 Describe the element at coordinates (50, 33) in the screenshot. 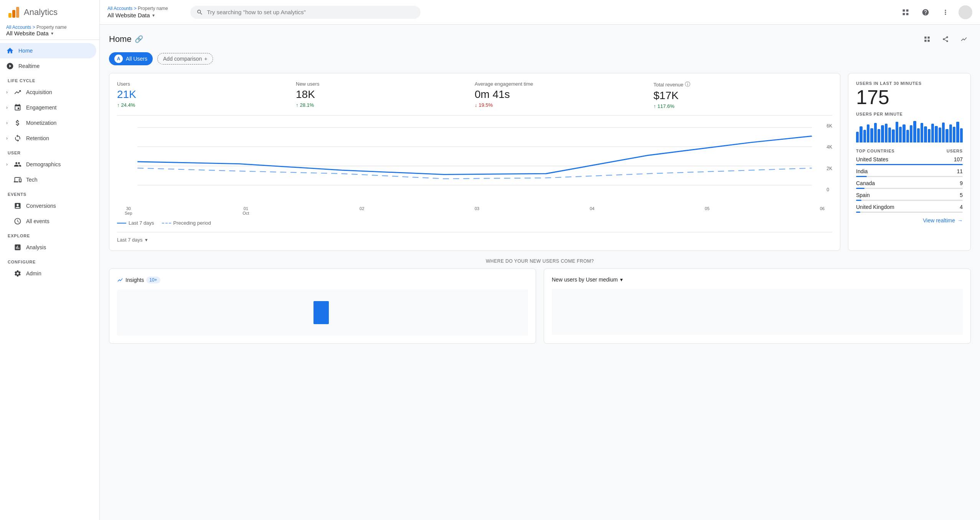

I see `property-selector: All Website Data ▾` at that location.